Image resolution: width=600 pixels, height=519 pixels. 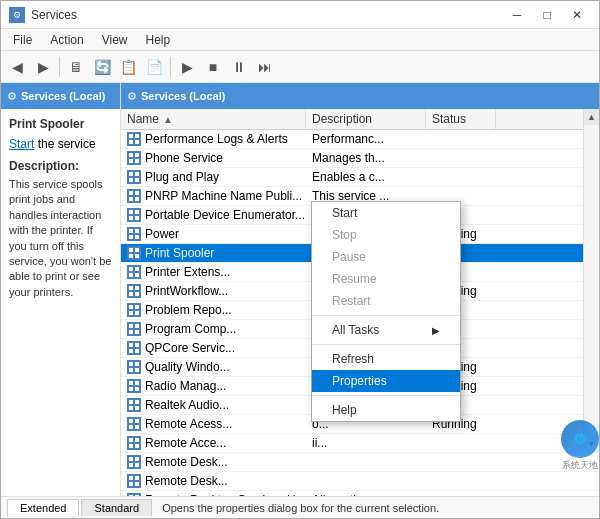 I want to click on row-name: Performance Logs & Alerts, so click(x=214, y=139).